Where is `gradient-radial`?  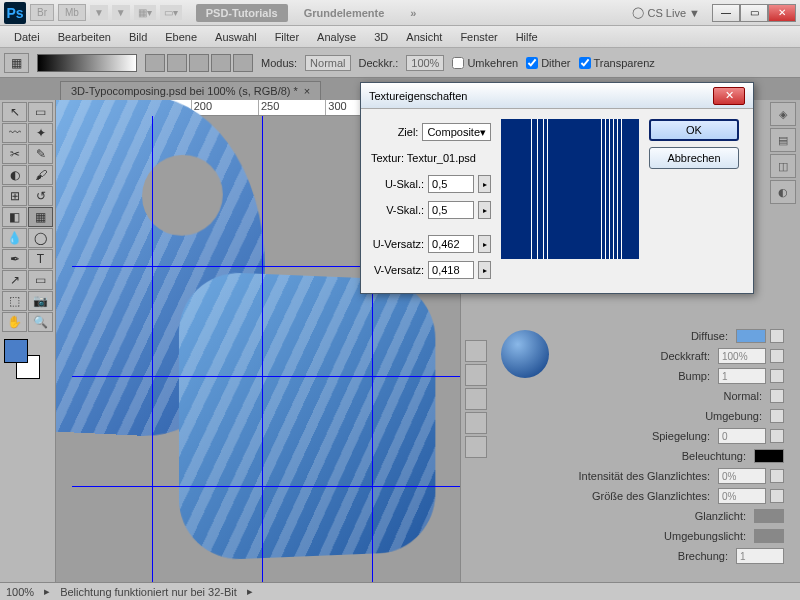
gradient-radial is located at coordinates (177, 63).